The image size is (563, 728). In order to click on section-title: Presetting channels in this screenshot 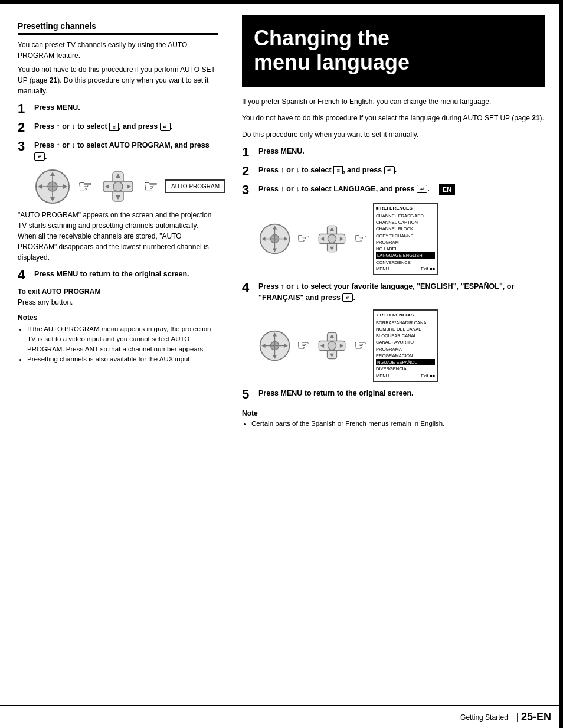, I will do `click(118, 27)`.